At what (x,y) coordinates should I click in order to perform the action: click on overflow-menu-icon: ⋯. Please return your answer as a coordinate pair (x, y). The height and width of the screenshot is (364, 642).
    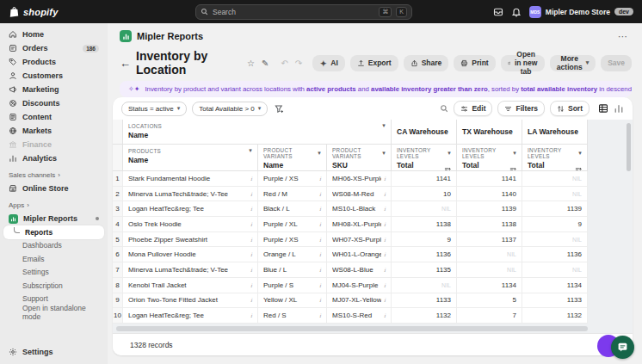
    Looking at the image, I should click on (624, 36).